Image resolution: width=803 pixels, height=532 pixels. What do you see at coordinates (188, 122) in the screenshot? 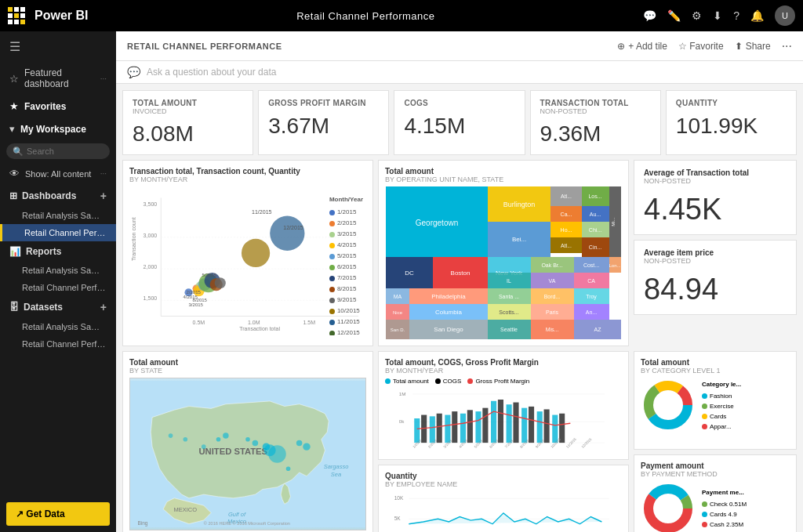
I see `kpi-total-amount: Total amount INVOICED 8.08M` at bounding box center [188, 122].